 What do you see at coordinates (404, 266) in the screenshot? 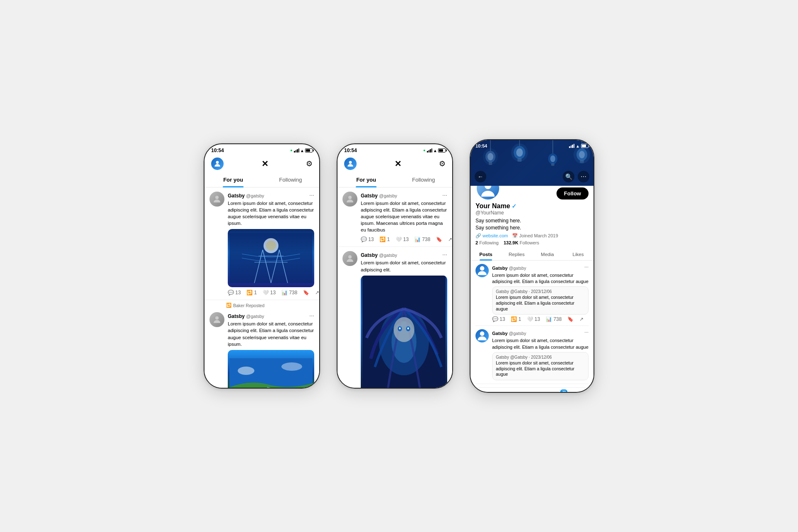
I see `tweet-text-2-2: Lorem ipsum dolor sit amet, consectetur …` at bounding box center [404, 266].